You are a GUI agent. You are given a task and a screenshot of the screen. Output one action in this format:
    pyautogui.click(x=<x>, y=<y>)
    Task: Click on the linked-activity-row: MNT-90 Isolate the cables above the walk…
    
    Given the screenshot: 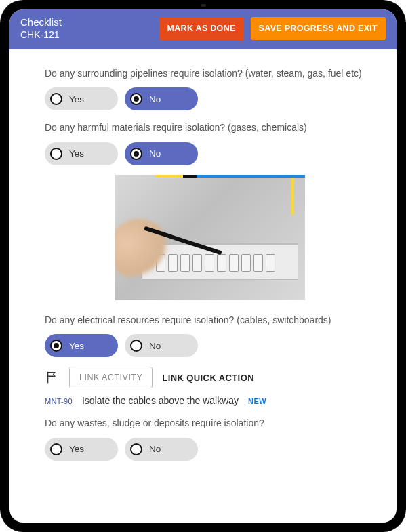 What is the action you would take?
    pyautogui.click(x=210, y=401)
    